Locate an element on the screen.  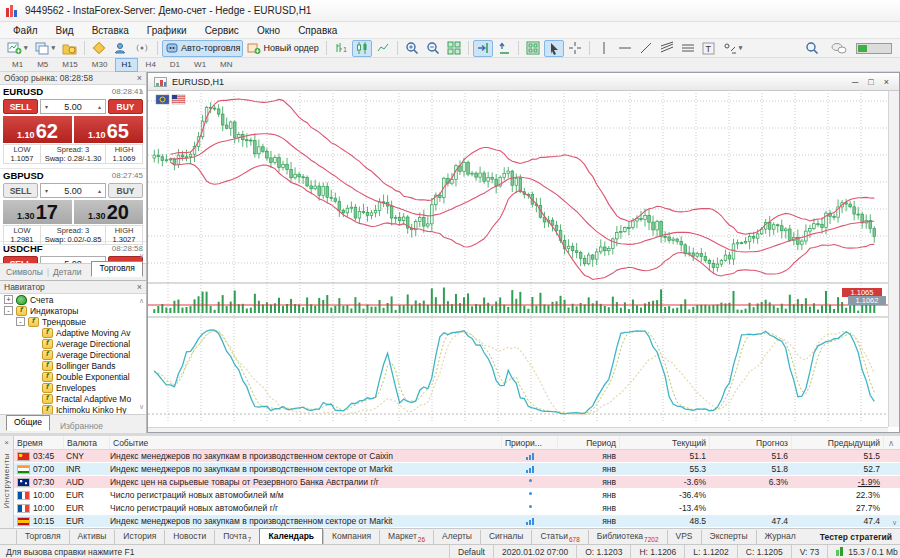
calendar-row: 07:30 AUD Индекс цен на сырьевые товары … is located at coordinates (457, 482).